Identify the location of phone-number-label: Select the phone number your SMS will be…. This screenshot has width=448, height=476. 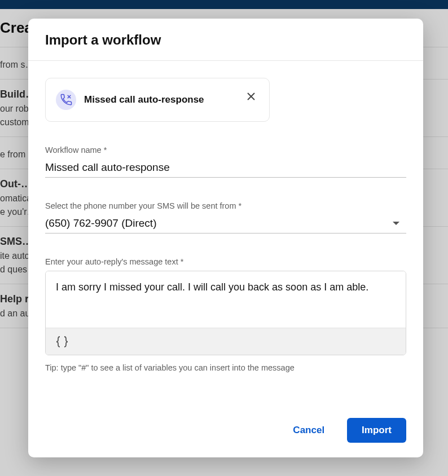
(226, 206).